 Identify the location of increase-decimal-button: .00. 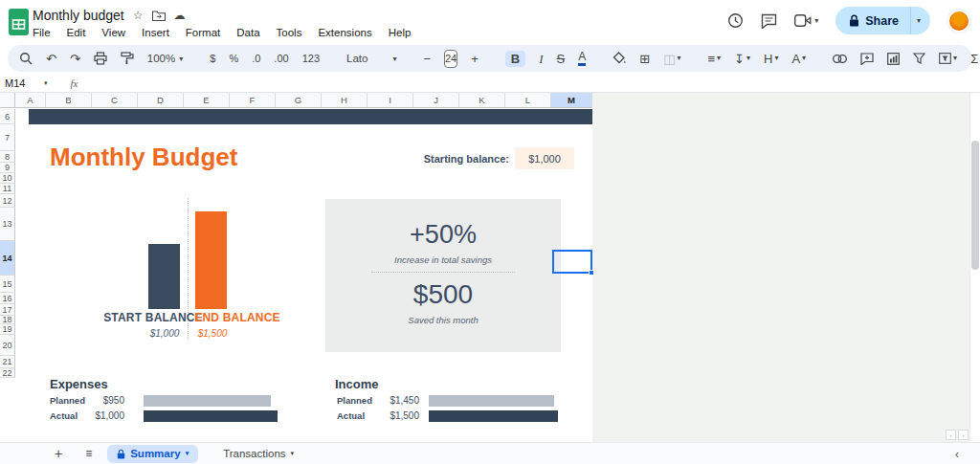
(281, 59).